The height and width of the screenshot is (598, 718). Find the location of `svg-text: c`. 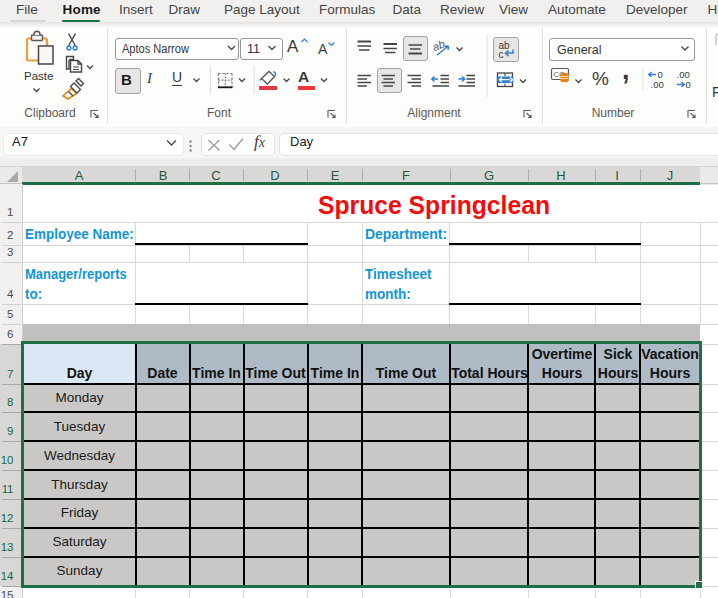

svg-text: c is located at coordinates (502, 54).